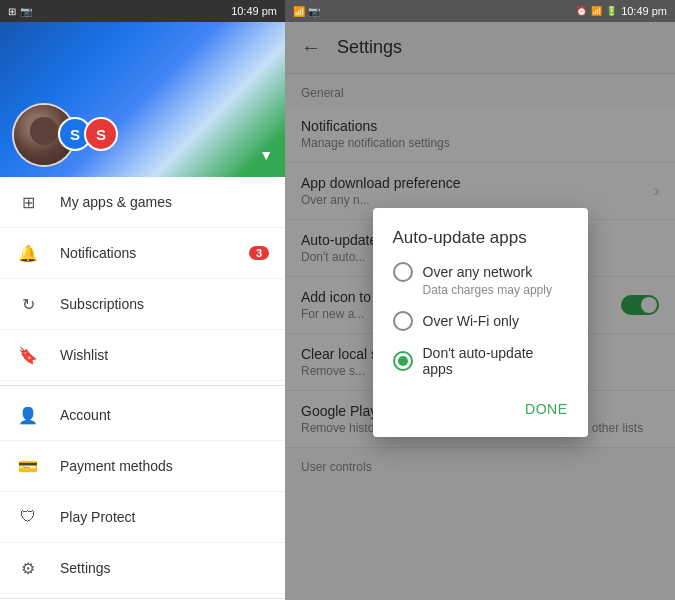  Describe the element at coordinates (154, 253) in the screenshot. I see `nav-label-notifications: Notifications` at that location.